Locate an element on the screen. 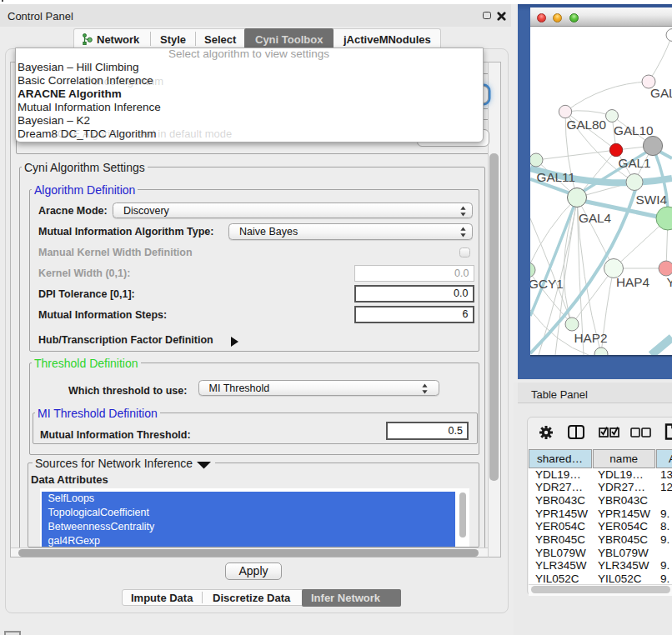 The height and width of the screenshot is (635, 672). svg-text: GAL4 is located at coordinates (595, 218).